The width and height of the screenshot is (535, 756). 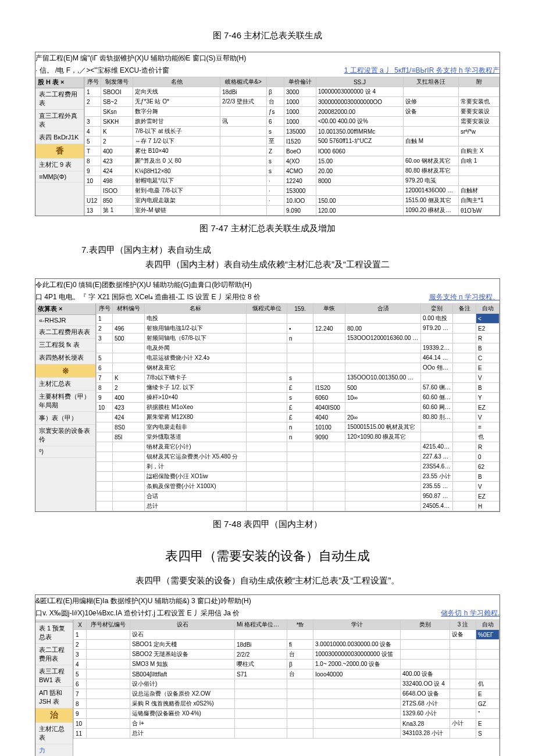 I want to click on table-cell: 射频同轴电（67/8-以下, so click(x=195, y=338).